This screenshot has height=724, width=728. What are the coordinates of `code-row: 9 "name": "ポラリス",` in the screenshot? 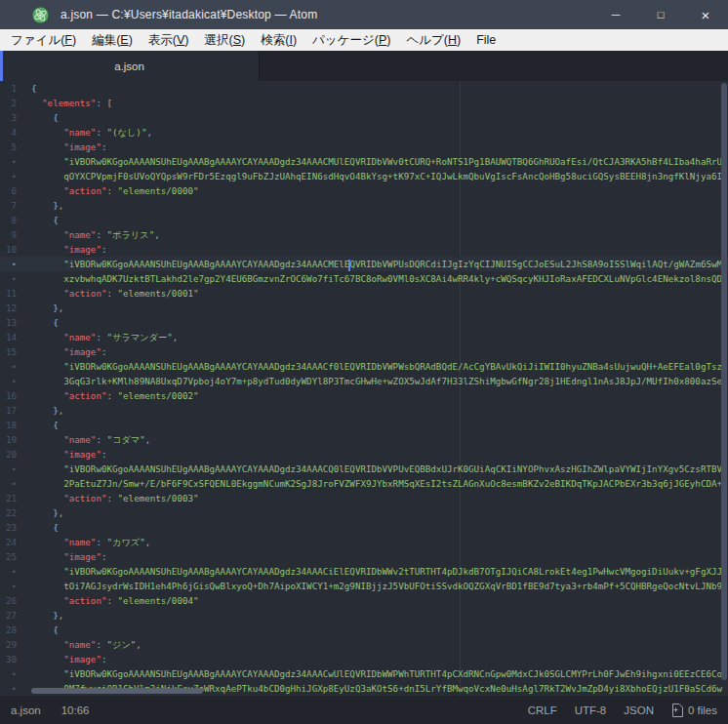 It's located at (364, 234).